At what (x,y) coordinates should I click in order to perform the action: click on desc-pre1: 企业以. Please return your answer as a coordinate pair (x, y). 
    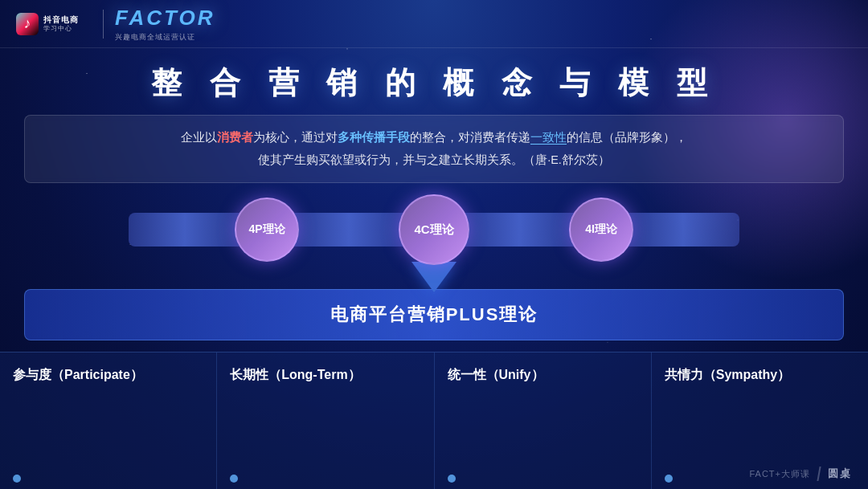
    Looking at the image, I should click on (199, 137).